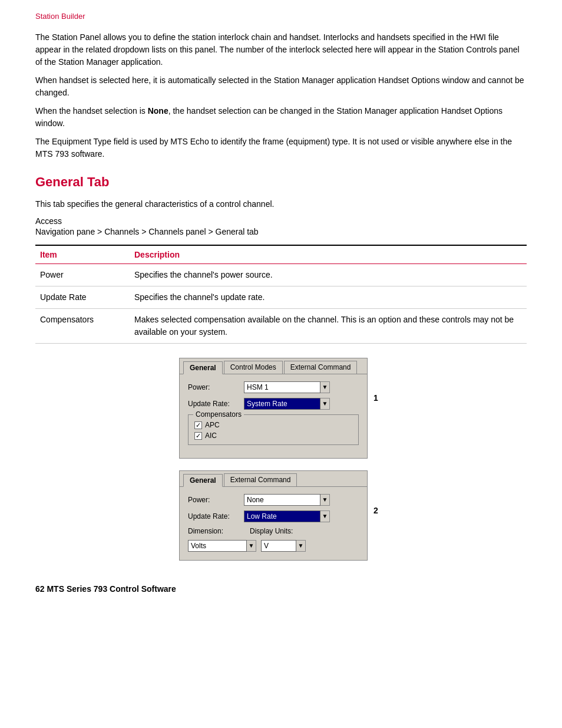 The image size is (562, 728). I want to click on screenshot-row-2: General External Command Power: None ▼ U…, so click(281, 515).